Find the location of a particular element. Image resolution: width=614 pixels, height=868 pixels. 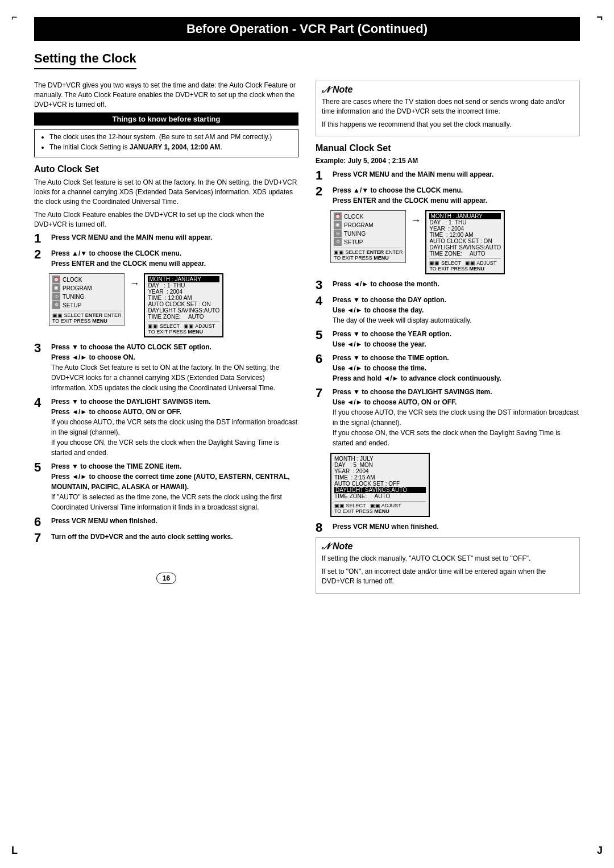

auto-clock-intro1: The Auto Clock Set feature is set to ON … is located at coordinates (166, 192).